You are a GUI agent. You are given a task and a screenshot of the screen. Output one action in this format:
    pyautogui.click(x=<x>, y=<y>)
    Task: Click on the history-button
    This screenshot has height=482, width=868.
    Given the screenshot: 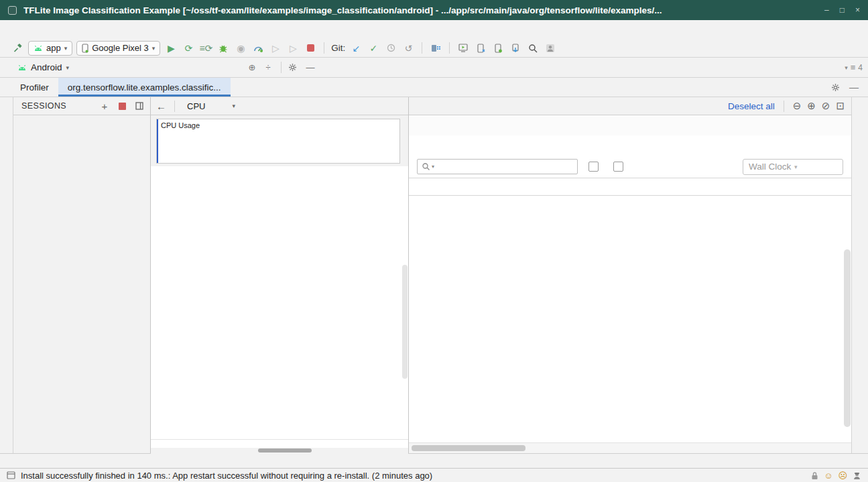 What is the action you would take?
    pyautogui.click(x=391, y=48)
    